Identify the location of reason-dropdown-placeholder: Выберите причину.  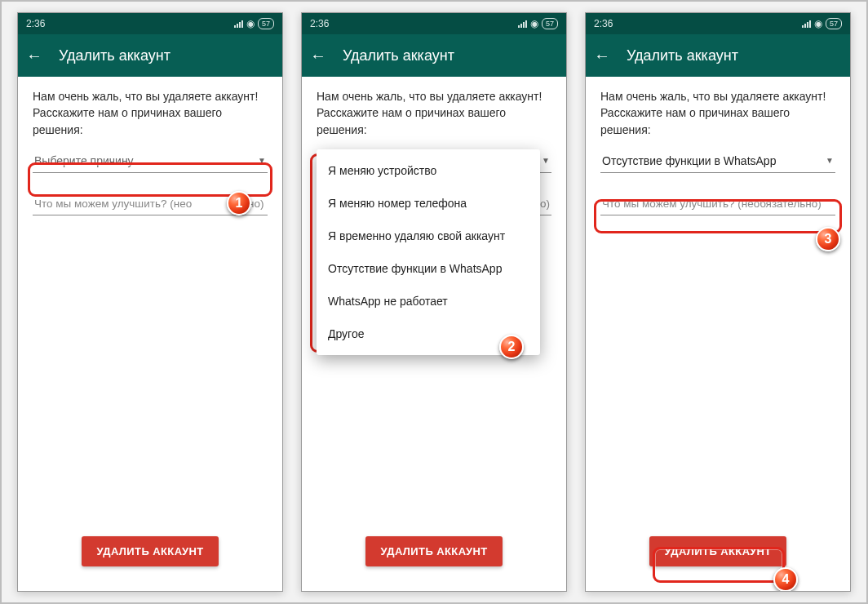
(84, 161).